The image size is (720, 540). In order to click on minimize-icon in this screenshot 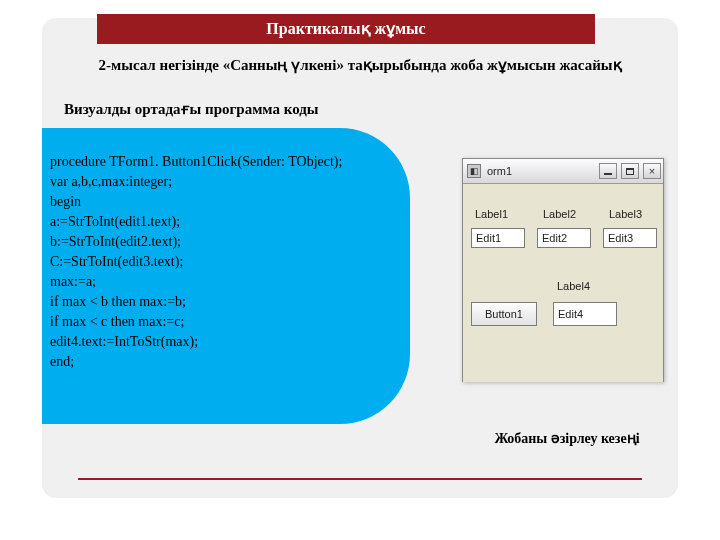, I will do `click(608, 174)`.